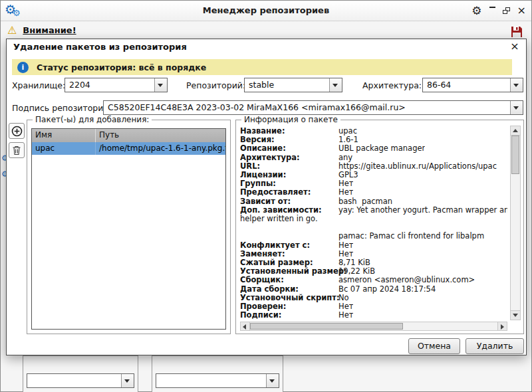 The image size is (532, 392). I want to click on info-field-value: 1.6-1, so click(348, 140).